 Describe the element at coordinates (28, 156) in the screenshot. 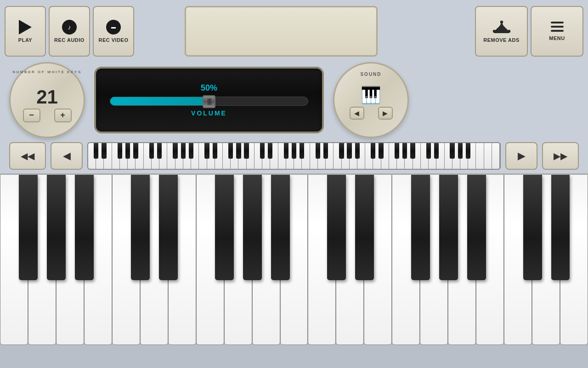

I see `skip-back-button: ◀◀` at that location.